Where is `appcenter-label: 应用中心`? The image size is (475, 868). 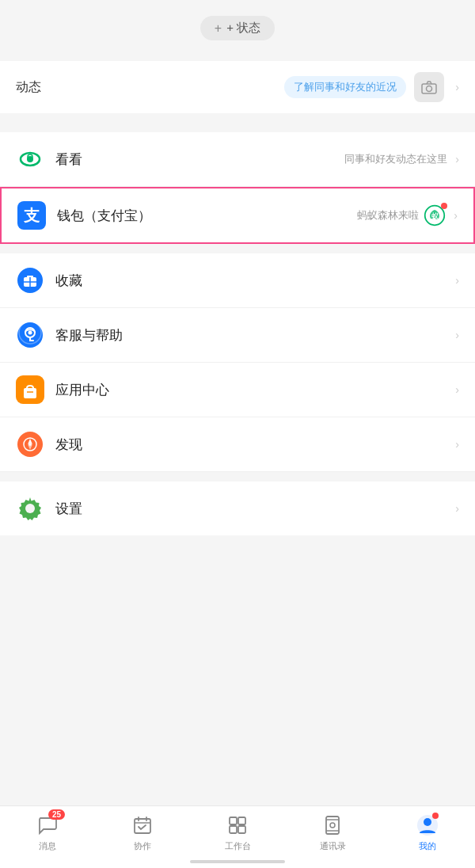 appcenter-label: 应用中心 is located at coordinates (253, 390).